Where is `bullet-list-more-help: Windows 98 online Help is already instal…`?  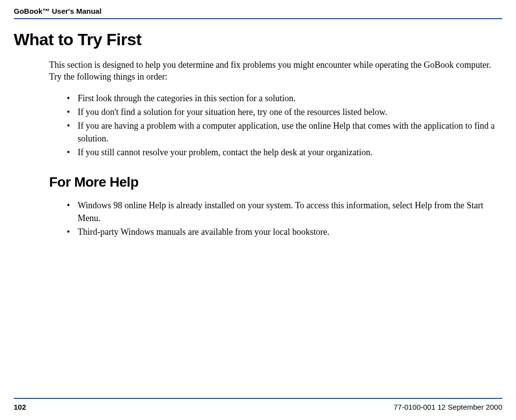 bullet-list-more-help: Windows 98 online Help is already instal… is located at coordinates (274, 219).